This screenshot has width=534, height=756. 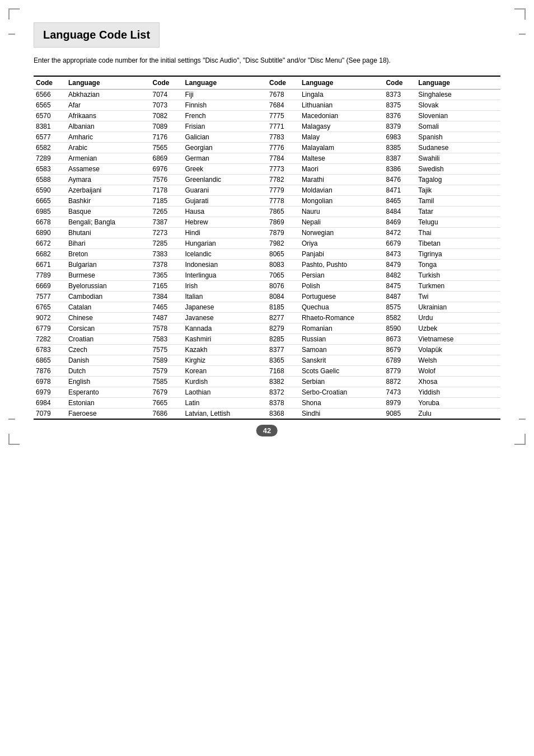 I want to click on language-cell: Singhalese, so click(x=458, y=95).